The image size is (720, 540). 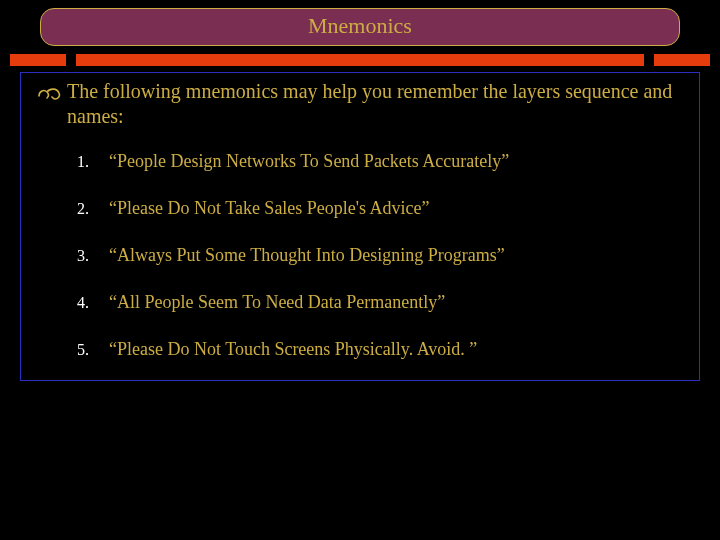 What do you see at coordinates (360, 60) in the screenshot?
I see `divider-bar` at bounding box center [360, 60].